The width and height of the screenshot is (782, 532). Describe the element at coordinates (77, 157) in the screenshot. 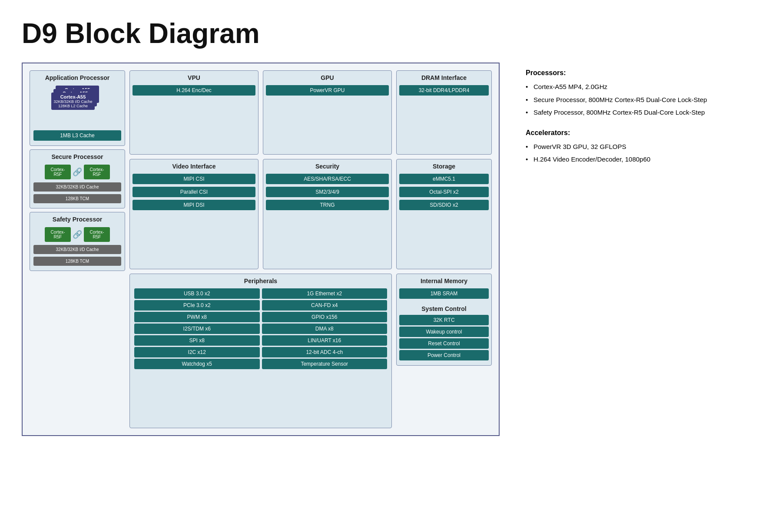

I see `secure-processor-title: Secure Processor` at that location.